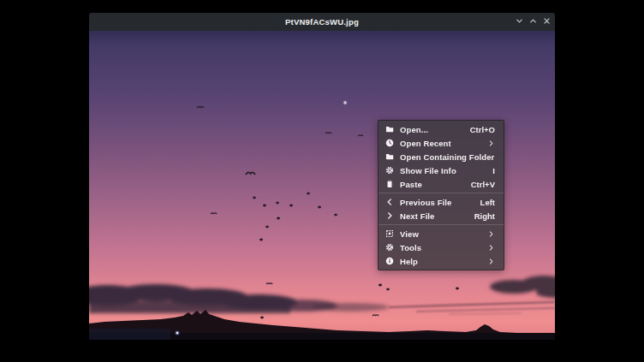 This screenshot has height=362, width=644. What do you see at coordinates (176, 332) in the screenshot?
I see `ground-light` at bounding box center [176, 332].